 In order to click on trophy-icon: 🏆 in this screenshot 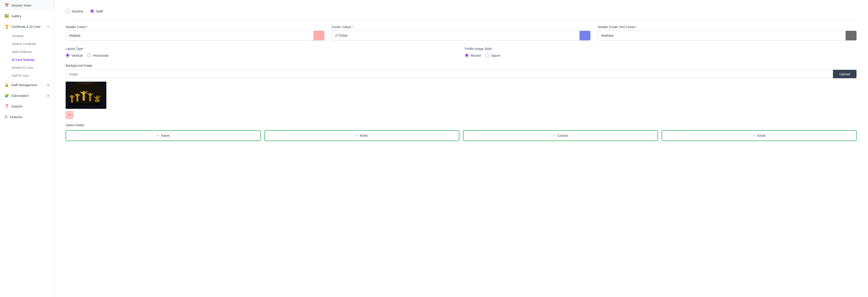, I will do `click(7, 27)`.